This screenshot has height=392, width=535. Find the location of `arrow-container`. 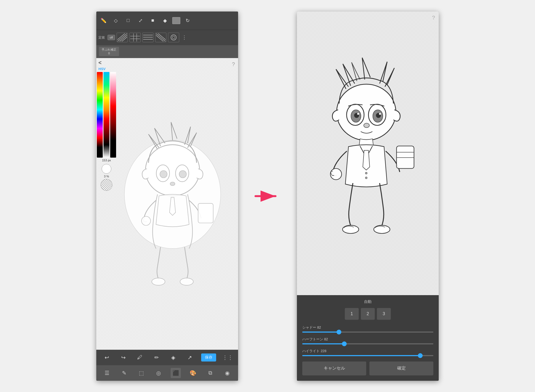

arrow-container is located at coordinates (268, 196).